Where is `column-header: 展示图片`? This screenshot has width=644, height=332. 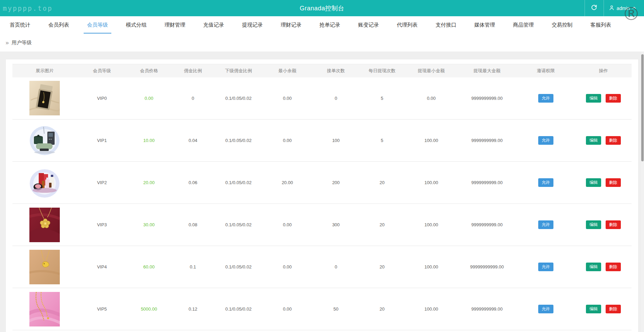
column-header: 展示图片 is located at coordinates (45, 71).